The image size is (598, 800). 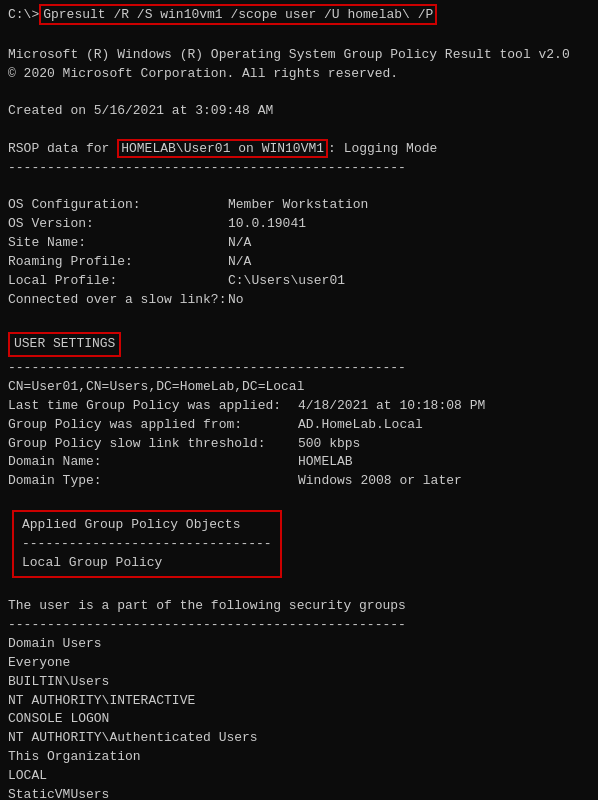 I want to click on sg4: NT AUTHORITY\INTERACTIVE, so click(x=299, y=702).